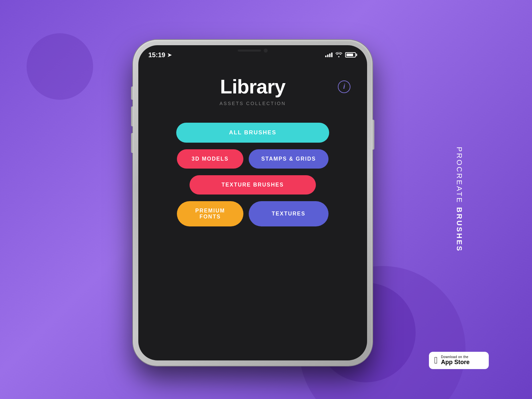  What do you see at coordinates (253, 175) in the screenshot?
I see `category-buttons: ALL BRUSHES 3D MODELS STAMPS & GRIDS` at bounding box center [253, 175].